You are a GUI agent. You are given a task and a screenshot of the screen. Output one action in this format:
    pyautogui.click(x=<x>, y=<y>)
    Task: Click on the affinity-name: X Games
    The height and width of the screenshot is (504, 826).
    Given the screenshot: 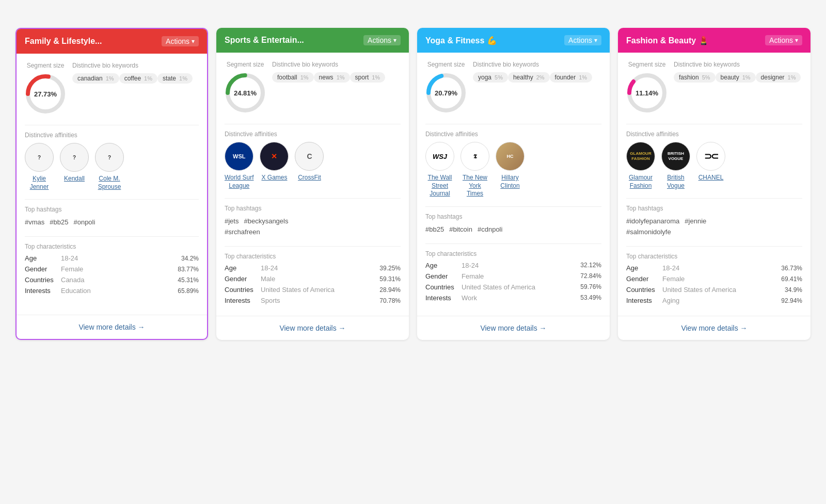 What is the action you would take?
    pyautogui.click(x=274, y=178)
    